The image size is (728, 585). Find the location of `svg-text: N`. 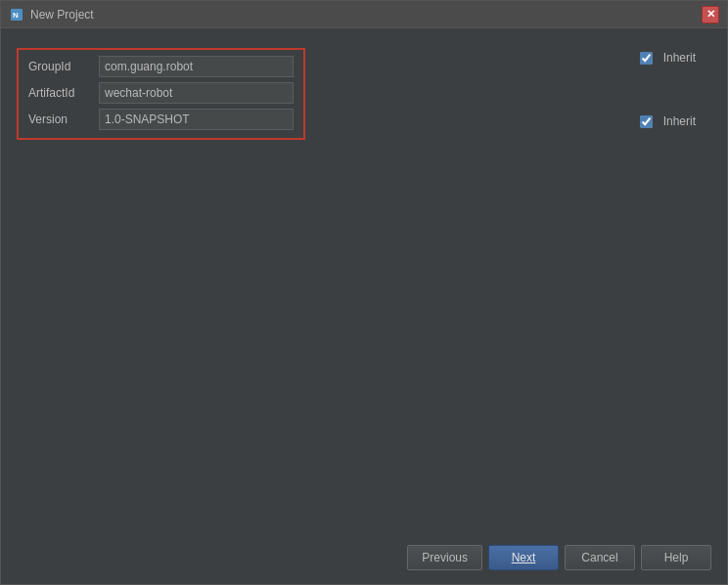

svg-text: N is located at coordinates (16, 16).